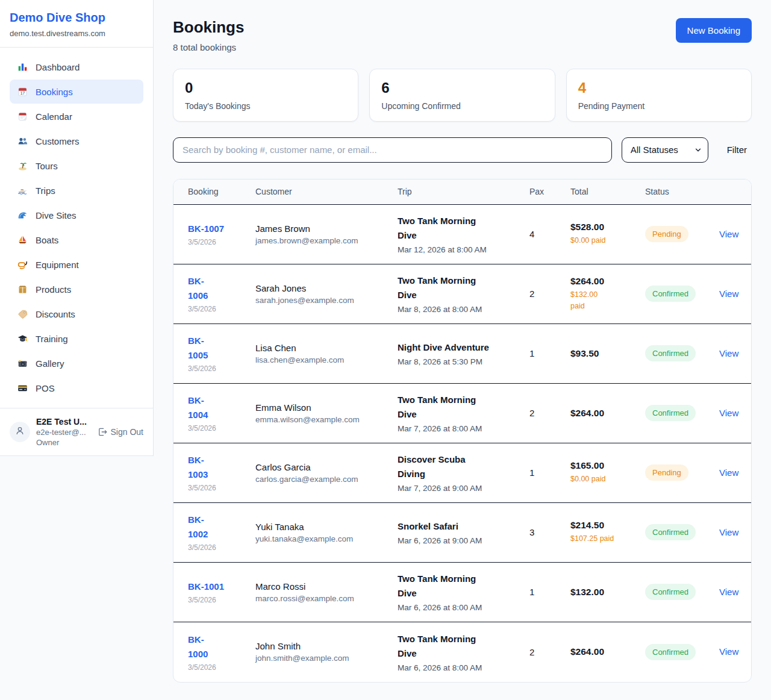 This screenshot has height=700, width=771. Describe the element at coordinates (605, 466) in the screenshot. I see `total-amount: $165.00` at that location.